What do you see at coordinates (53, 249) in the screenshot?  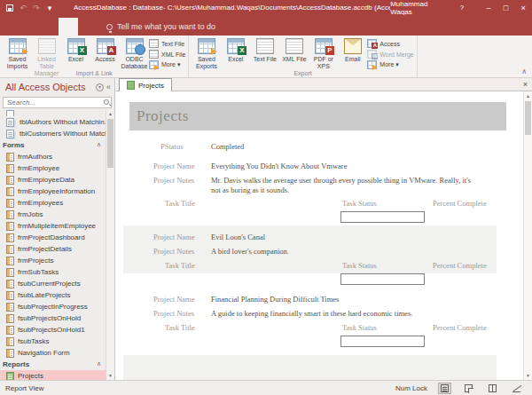 I see `nav-item: frmProjectDetails` at bounding box center [53, 249].